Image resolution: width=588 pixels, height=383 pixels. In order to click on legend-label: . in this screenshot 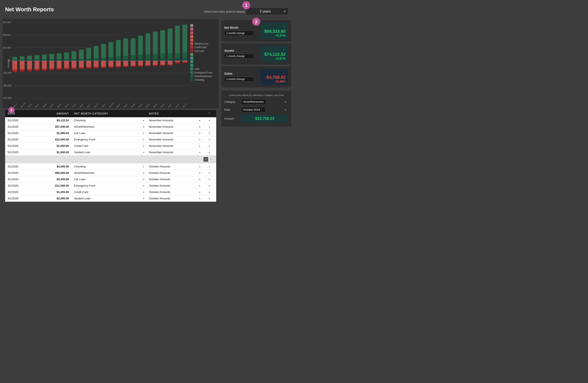, I will do `click(195, 25)`.